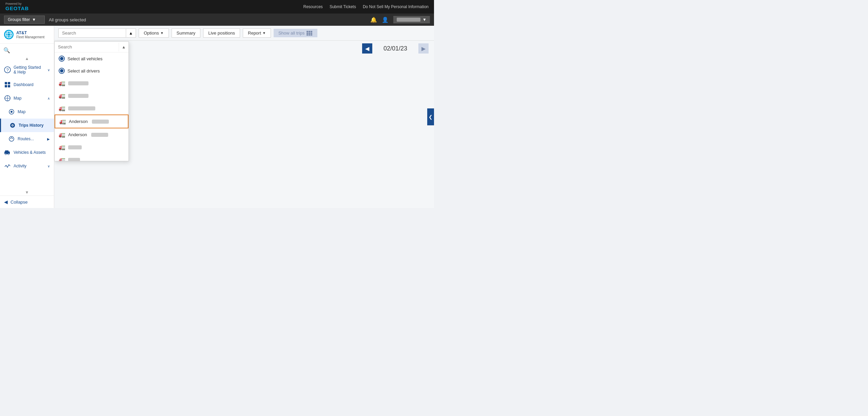 Image resolution: width=868 pixels, height=416 pixels. I want to click on sidebar-scroll-up: ▲, so click(27, 59).